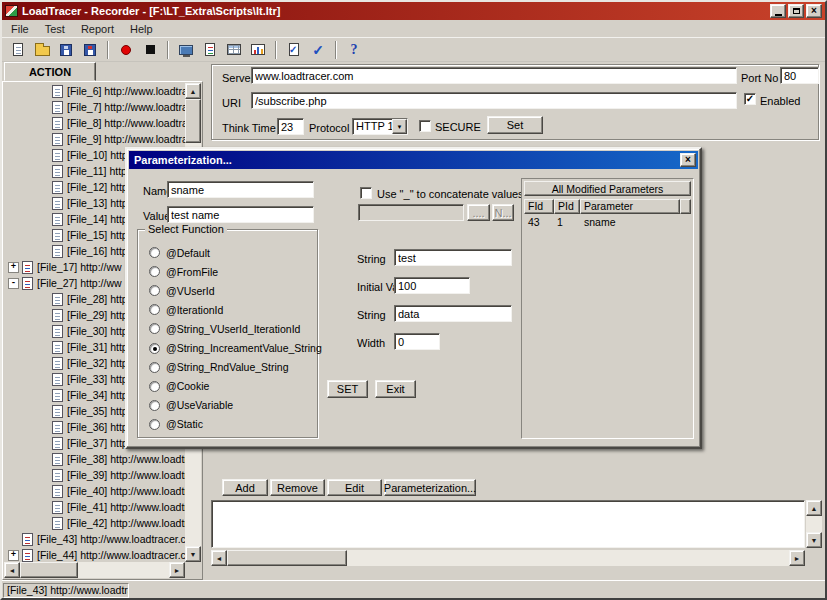  What do you see at coordinates (228, 252) in the screenshot?
I see `function-radio: @Default` at bounding box center [228, 252].